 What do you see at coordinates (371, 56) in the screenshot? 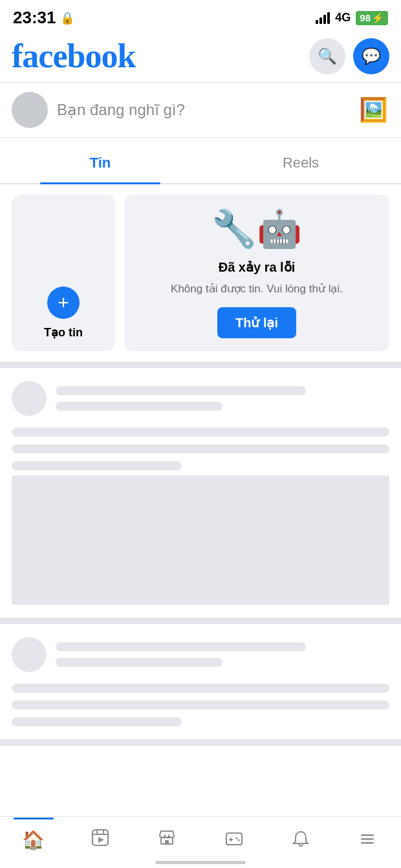
I see `messenger-icon: 💬` at bounding box center [371, 56].